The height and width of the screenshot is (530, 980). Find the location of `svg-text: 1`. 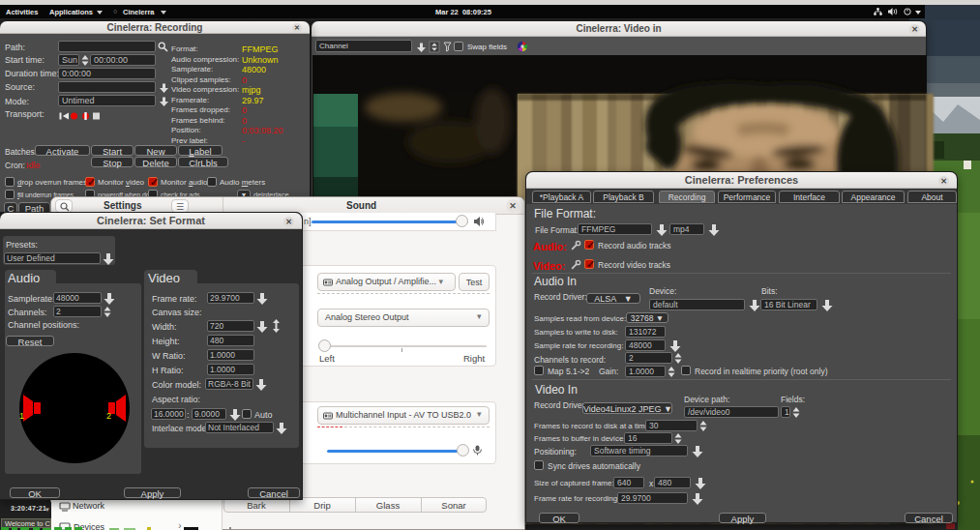

svg-text: 1 is located at coordinates (21, 416).